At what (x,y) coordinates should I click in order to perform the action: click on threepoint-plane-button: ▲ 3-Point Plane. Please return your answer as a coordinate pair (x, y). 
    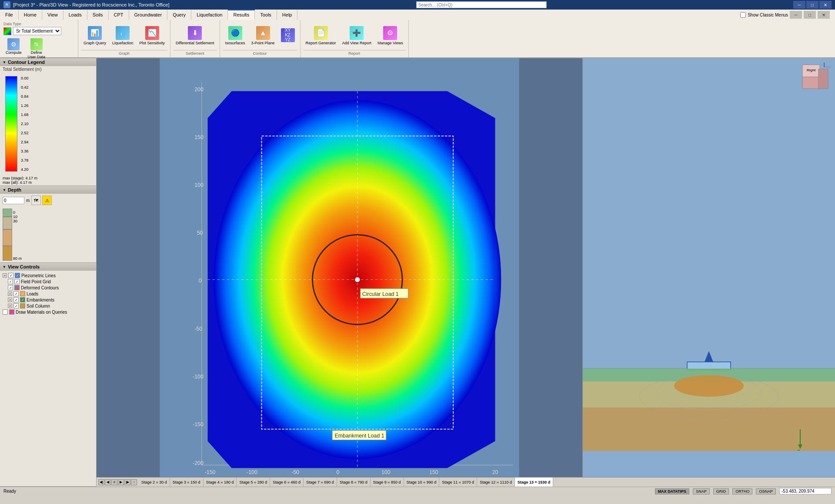
    Looking at the image, I should click on (263, 36).